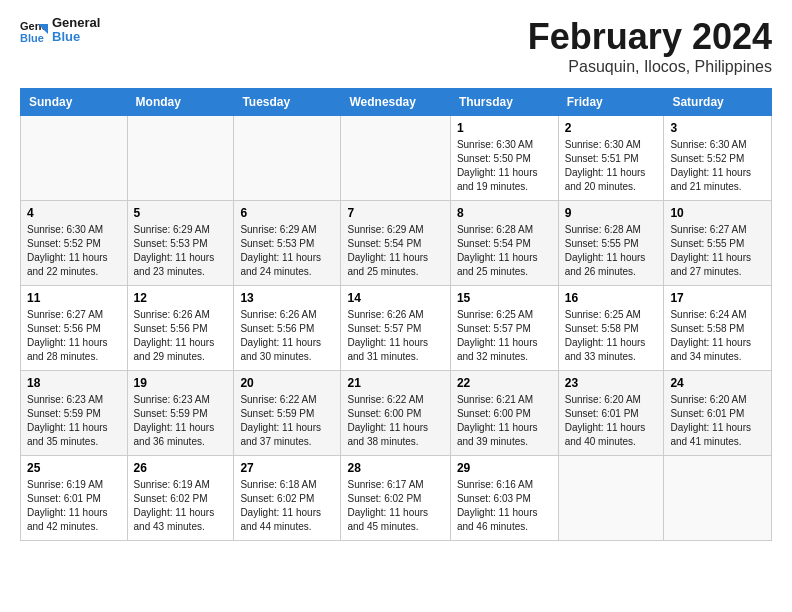 The width and height of the screenshot is (792, 612). Describe the element at coordinates (287, 421) in the screenshot. I see `day-info: Sunrise: 6:22 AM Sunset: 5:59 PM Dayligh…` at that location.